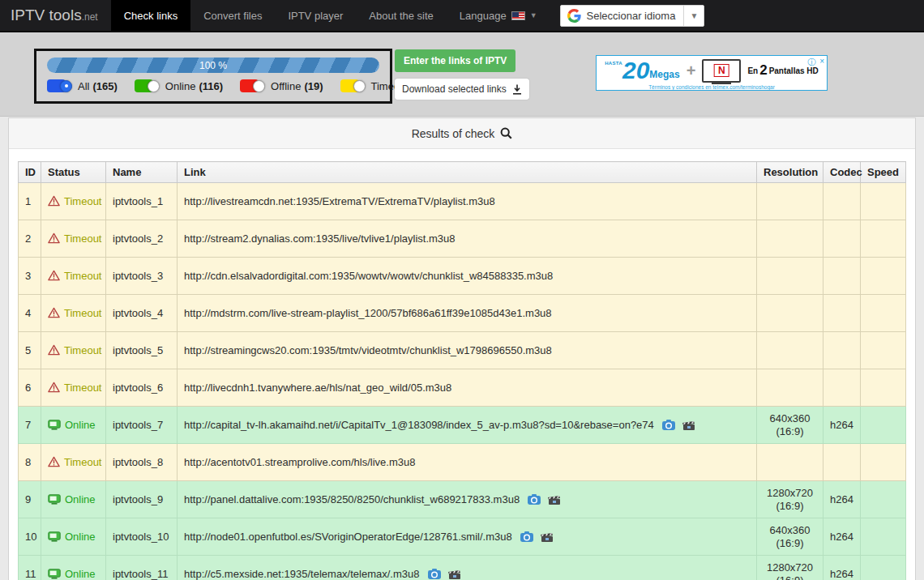 The height and width of the screenshot is (580, 924). What do you see at coordinates (30, 276) in the screenshot?
I see `cell-id: 3` at bounding box center [30, 276].